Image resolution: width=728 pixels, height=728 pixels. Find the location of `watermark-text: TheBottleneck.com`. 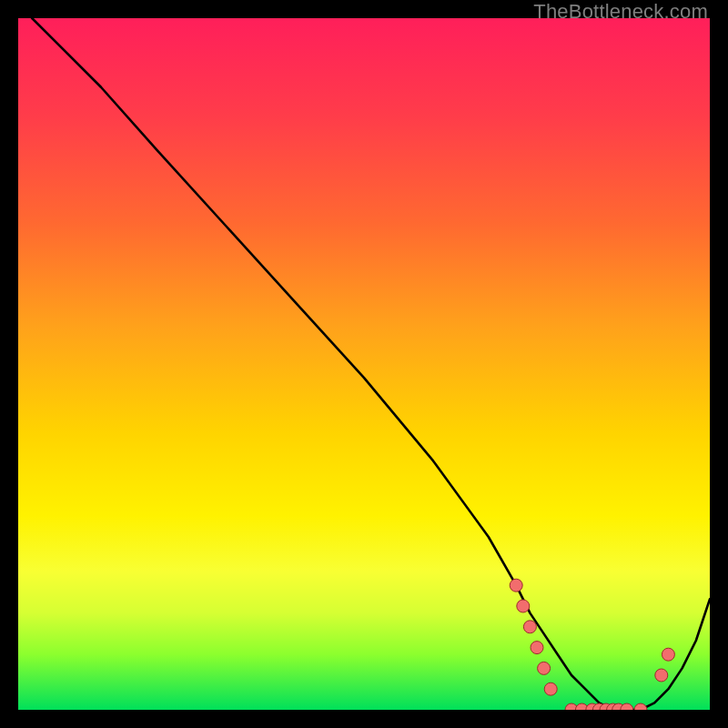

watermark-text: TheBottleneck.com is located at coordinates (621, 12).